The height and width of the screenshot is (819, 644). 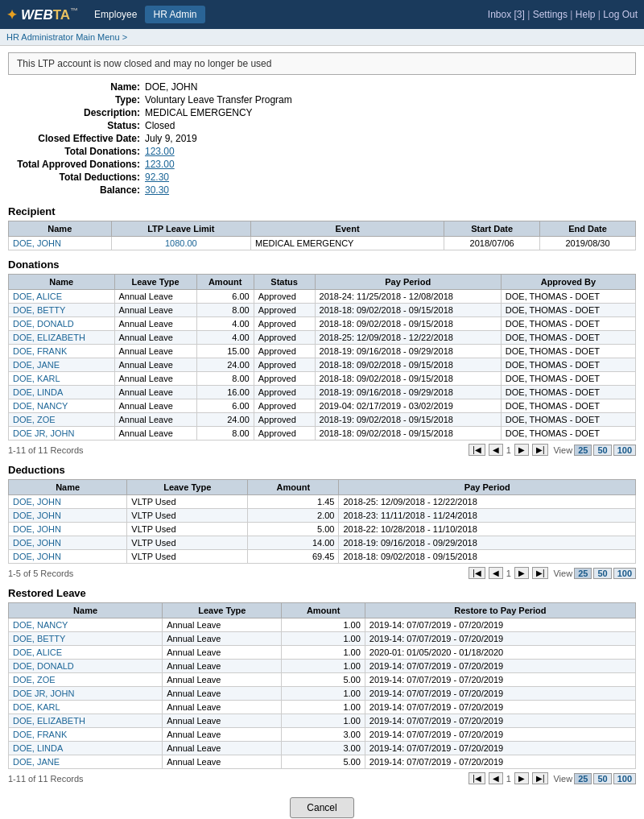 I want to click on type-label: Type:, so click(x=76, y=100).